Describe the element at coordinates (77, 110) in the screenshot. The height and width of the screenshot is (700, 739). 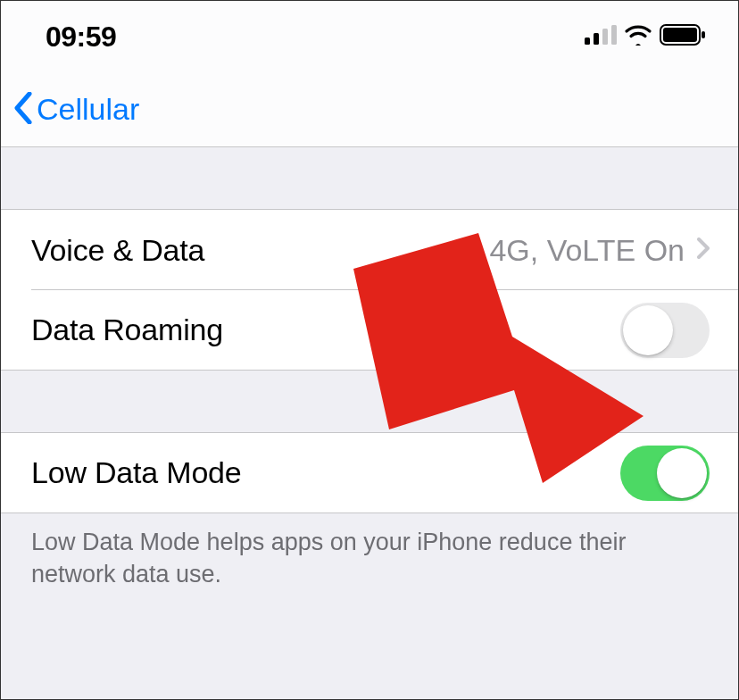
I see `back-button: Cellular` at that location.